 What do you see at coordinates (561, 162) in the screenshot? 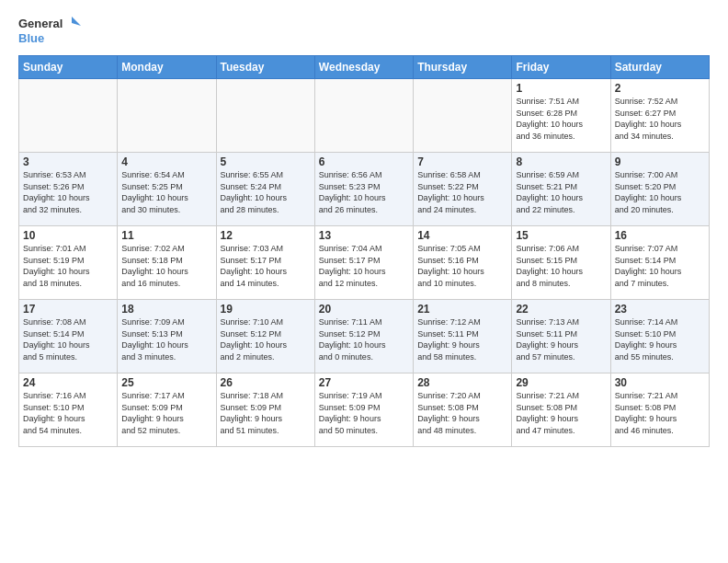
I see `day-number: 8` at bounding box center [561, 162].